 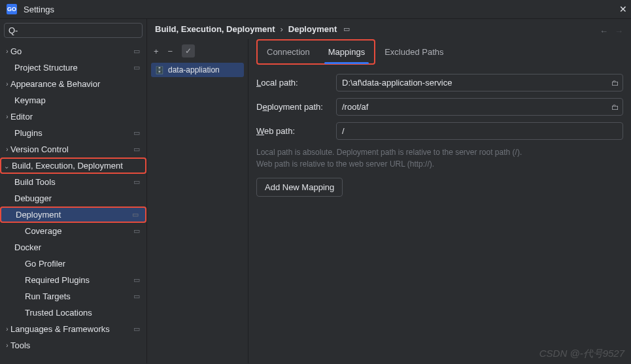 What do you see at coordinates (73, 182) in the screenshot?
I see `sidebar-item-label: Build Tools` at bounding box center [73, 182].